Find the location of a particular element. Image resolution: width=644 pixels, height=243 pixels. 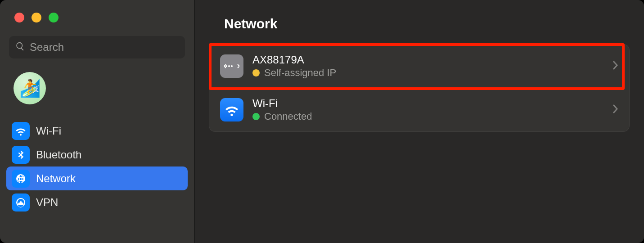

maximize-button is located at coordinates (54, 18).